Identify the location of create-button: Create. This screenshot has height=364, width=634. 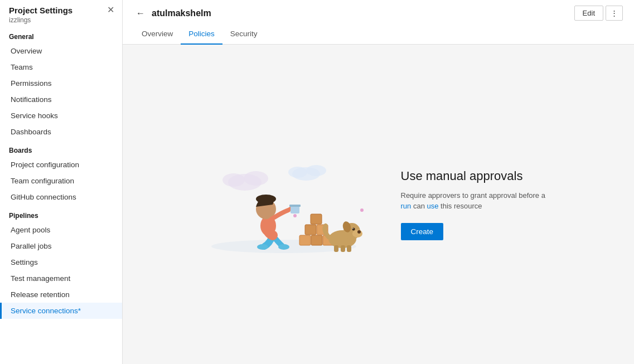
(423, 232).